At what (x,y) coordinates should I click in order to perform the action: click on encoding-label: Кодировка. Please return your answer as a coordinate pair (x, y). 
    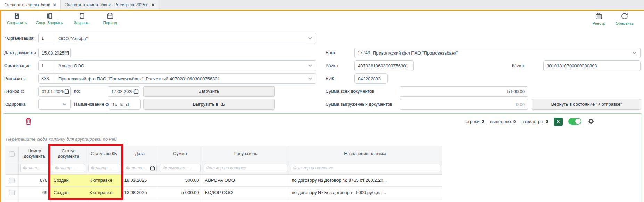
    Looking at the image, I should click on (15, 104).